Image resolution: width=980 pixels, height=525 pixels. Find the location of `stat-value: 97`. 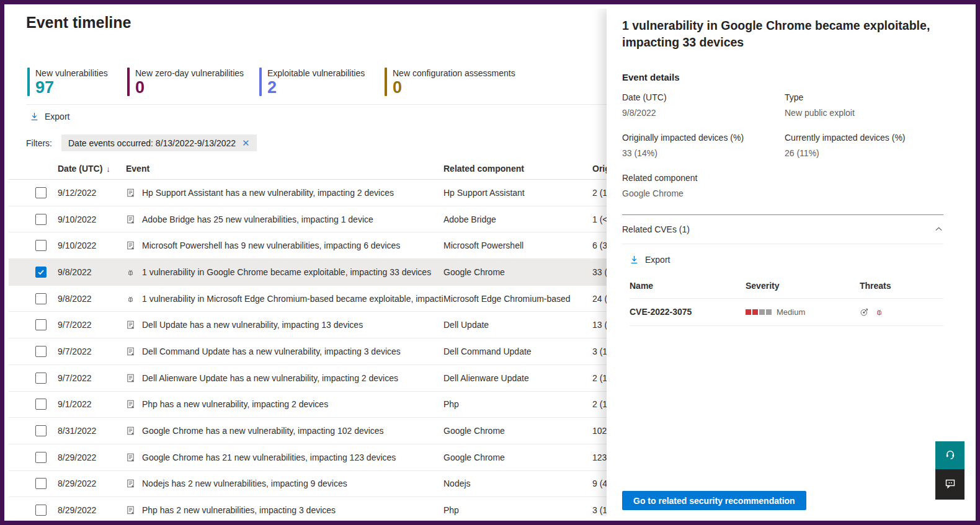

stat-value: 97 is located at coordinates (72, 87).